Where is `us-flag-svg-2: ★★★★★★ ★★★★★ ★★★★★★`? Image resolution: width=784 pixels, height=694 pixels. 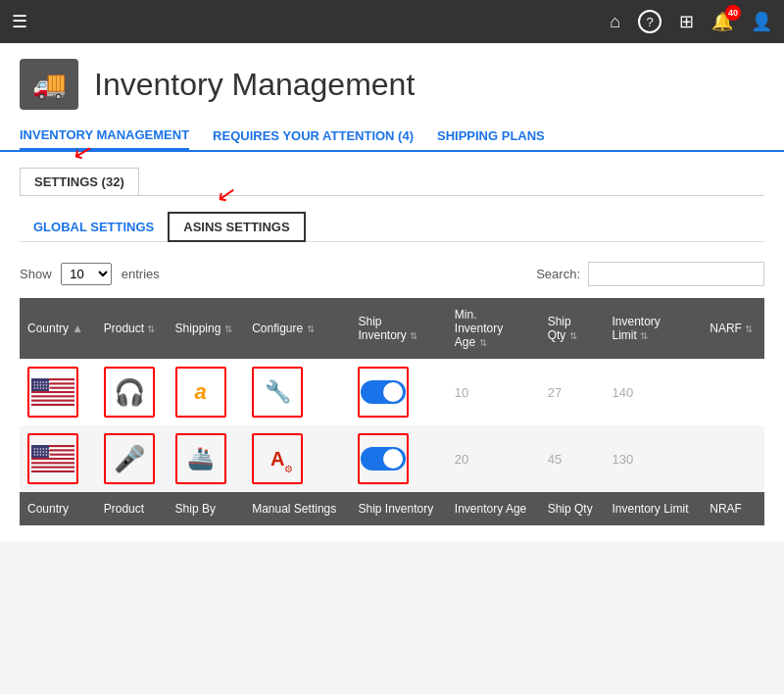
us-flag-svg-2: ★★★★★★ ★★★★★ ★★★★★★ is located at coordinates (53, 459).